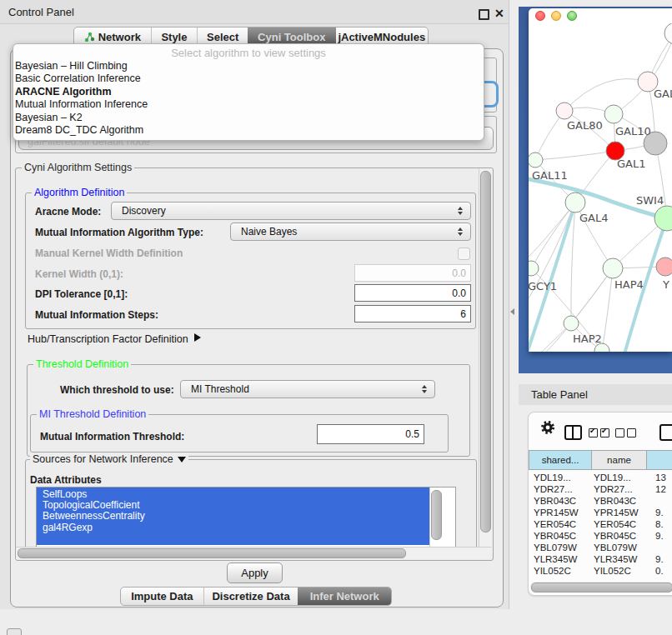  What do you see at coordinates (600, 188) in the screenshot?
I see `network-graph: GAL GAL80 GAL10 GAL1 GAL11 SWI4 GAL4 GCY…` at bounding box center [600, 188].